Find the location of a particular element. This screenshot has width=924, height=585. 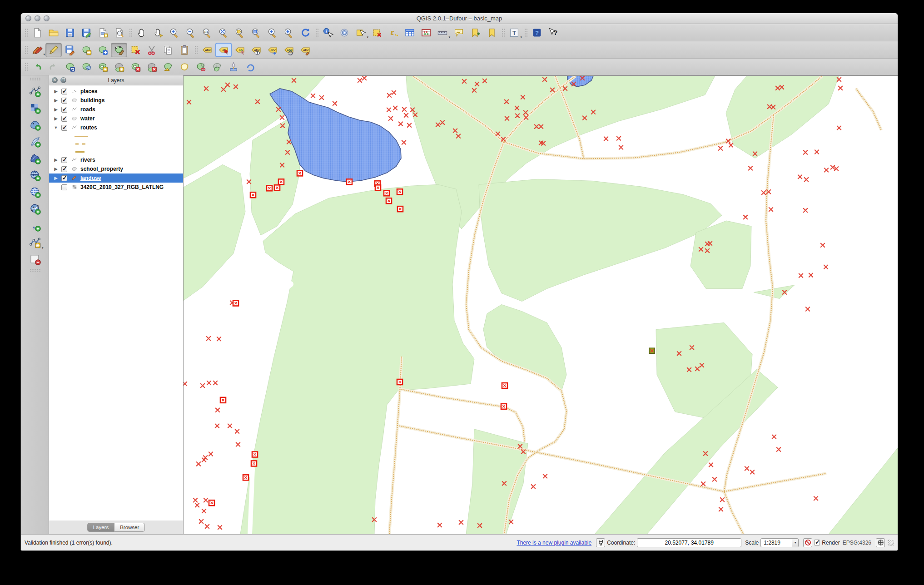

highlight-pinned-labels-button: ab is located at coordinates (240, 50).